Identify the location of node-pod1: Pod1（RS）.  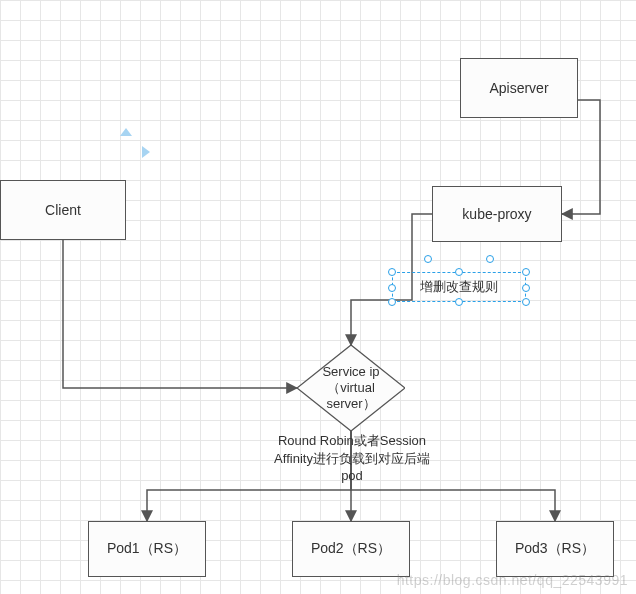
(147, 549).